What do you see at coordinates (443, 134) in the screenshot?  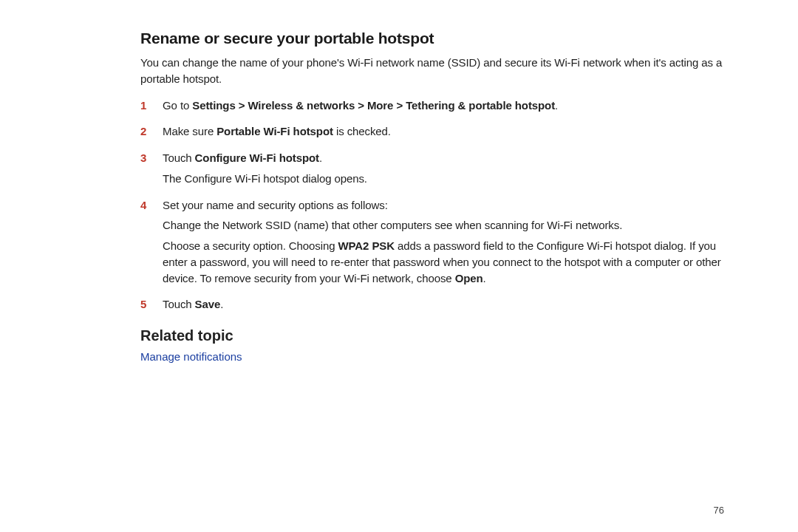 I see `step-body: Make sure Portable Wi-Fi hotspot is chec…` at bounding box center [443, 134].